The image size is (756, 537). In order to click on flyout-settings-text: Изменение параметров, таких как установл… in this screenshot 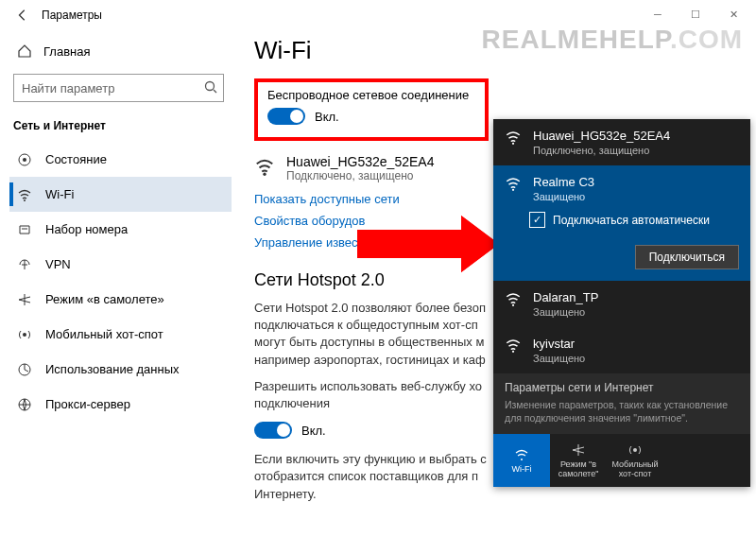, I will do `click(622, 411)`.